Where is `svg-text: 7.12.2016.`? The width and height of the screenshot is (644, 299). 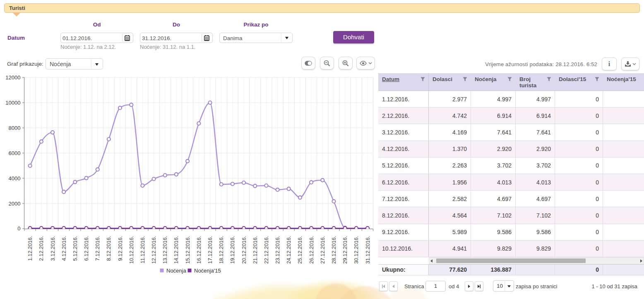
svg-text: 7.12.2016. is located at coordinates (98, 249).